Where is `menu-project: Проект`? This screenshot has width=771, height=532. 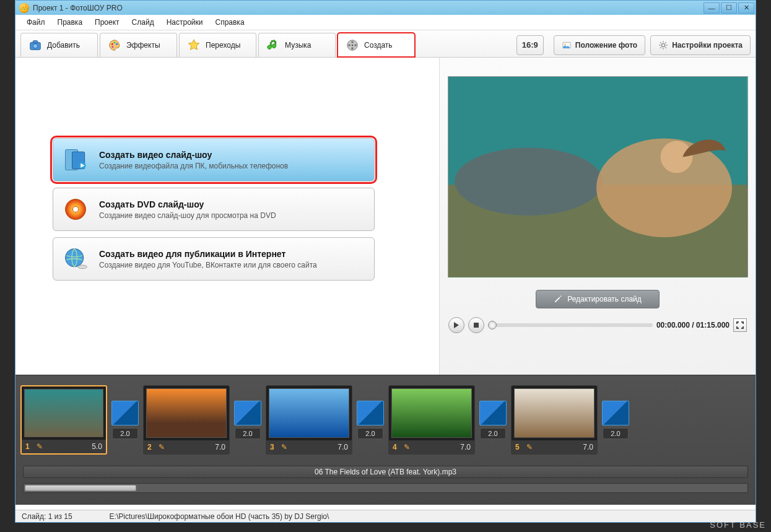 menu-project: Проект is located at coordinates (107, 22).